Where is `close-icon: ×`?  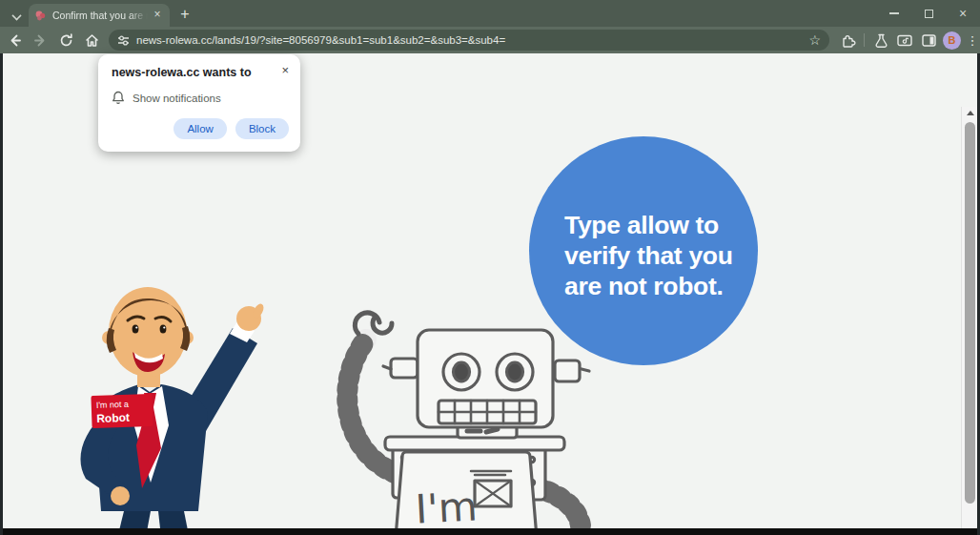 close-icon: × is located at coordinates (963, 13).